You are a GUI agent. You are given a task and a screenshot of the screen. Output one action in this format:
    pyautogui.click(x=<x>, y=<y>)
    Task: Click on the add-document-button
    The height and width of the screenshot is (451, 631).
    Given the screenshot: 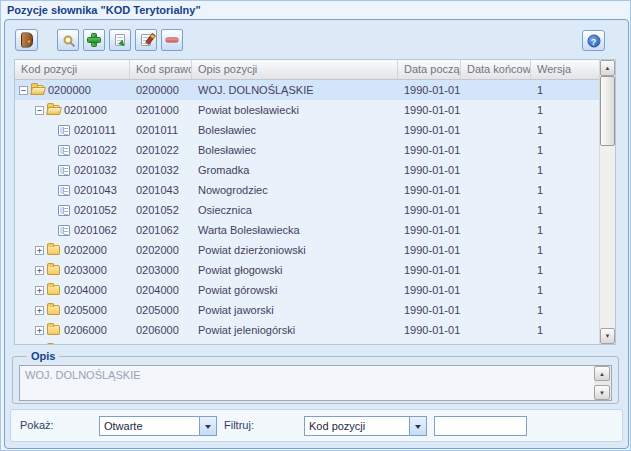 What is the action you would take?
    pyautogui.click(x=120, y=40)
    